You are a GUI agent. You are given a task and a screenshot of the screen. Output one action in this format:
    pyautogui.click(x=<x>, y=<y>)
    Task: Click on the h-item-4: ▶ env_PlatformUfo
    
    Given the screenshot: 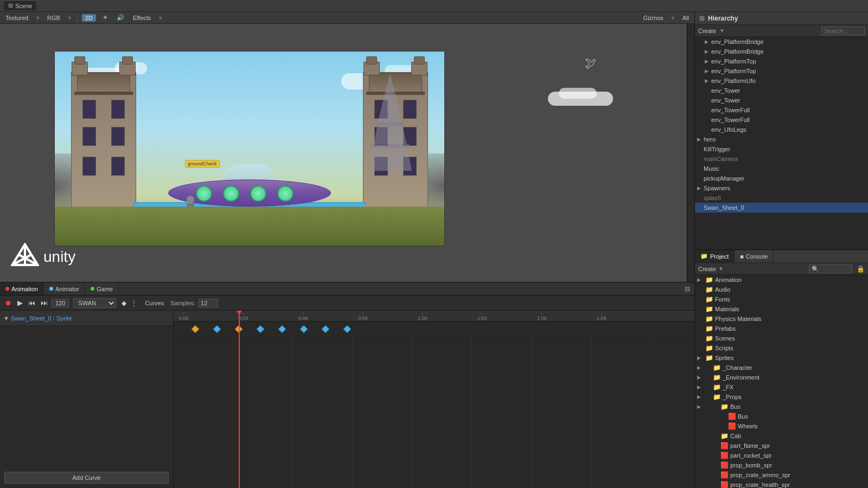 What is the action you would take?
    pyautogui.click(x=781, y=81)
    